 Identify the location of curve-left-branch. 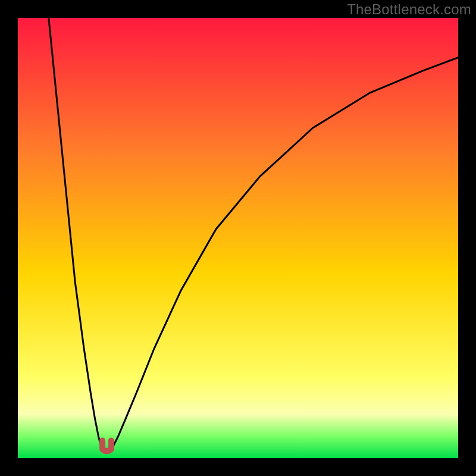
(76, 233).